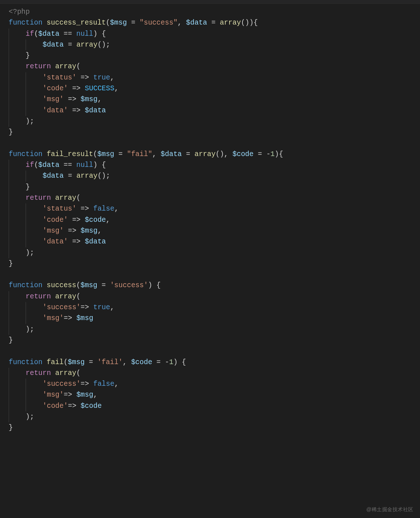  What do you see at coordinates (214, 23) in the screenshot?
I see `code-line: function success_result($msg = "success"…` at bounding box center [214, 23].